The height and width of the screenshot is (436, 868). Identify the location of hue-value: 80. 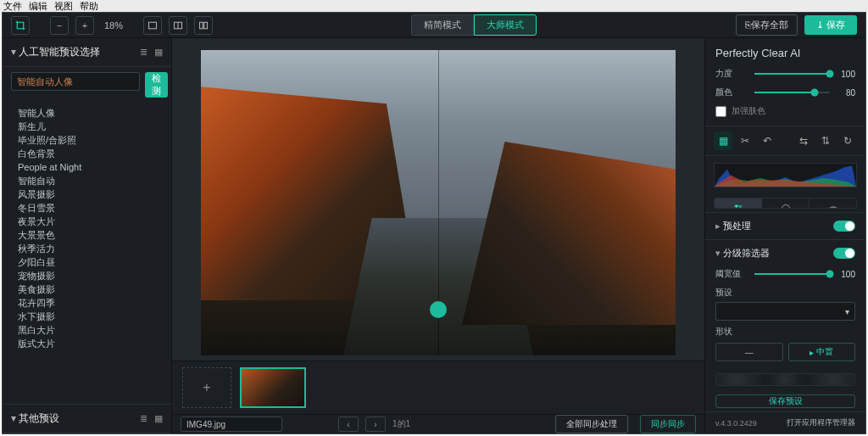
(845, 93).